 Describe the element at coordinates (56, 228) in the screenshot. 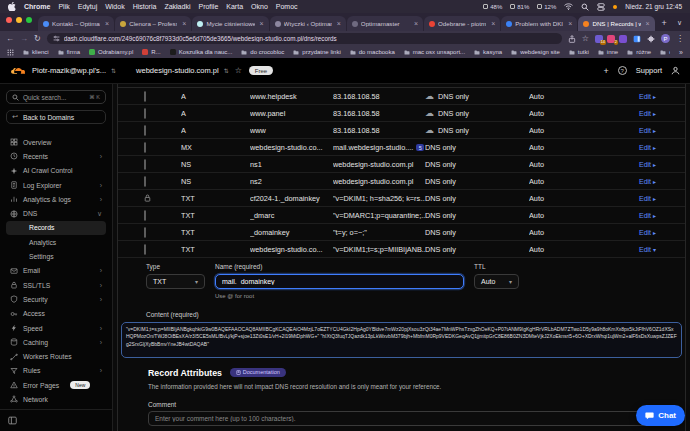

I see `sidebar-item-records: Records` at that location.